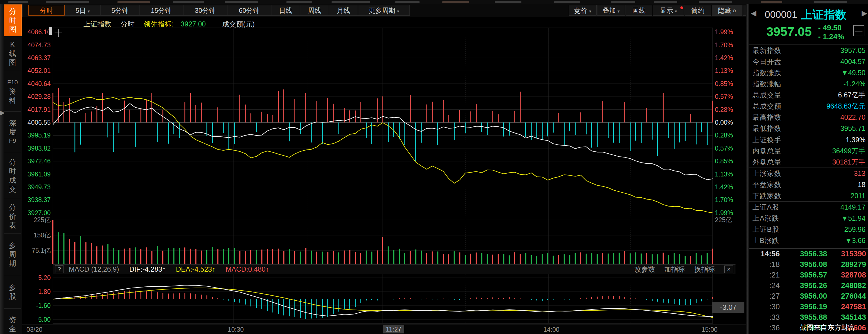 This screenshot has width=868, height=334. I want to click on axis-label: 1.13%, so click(724, 174).